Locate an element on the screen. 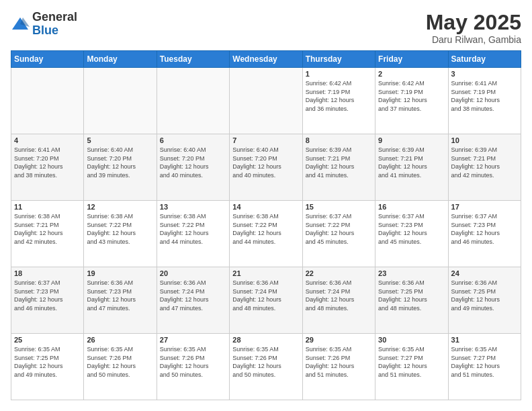 This screenshot has width=532, height=411. day-number: 29 is located at coordinates (339, 340).